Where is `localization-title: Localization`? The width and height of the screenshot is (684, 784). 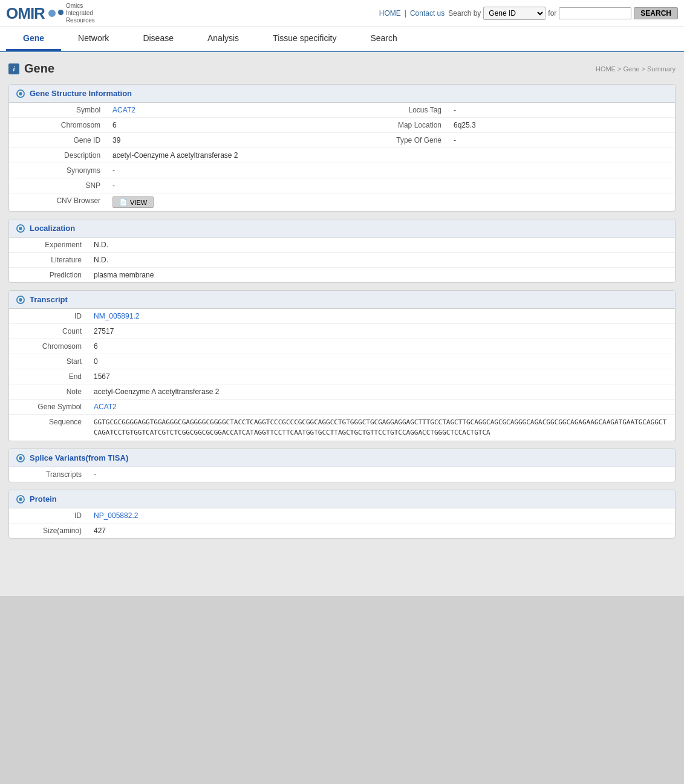
localization-title: Localization is located at coordinates (52, 228).